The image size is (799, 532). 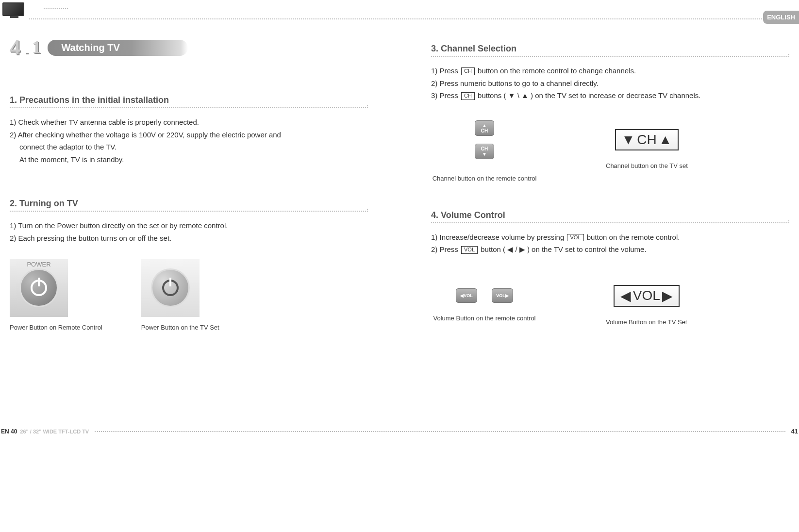 I want to click on vol-down-button-icon: ◀ VOL, so click(x=466, y=296).